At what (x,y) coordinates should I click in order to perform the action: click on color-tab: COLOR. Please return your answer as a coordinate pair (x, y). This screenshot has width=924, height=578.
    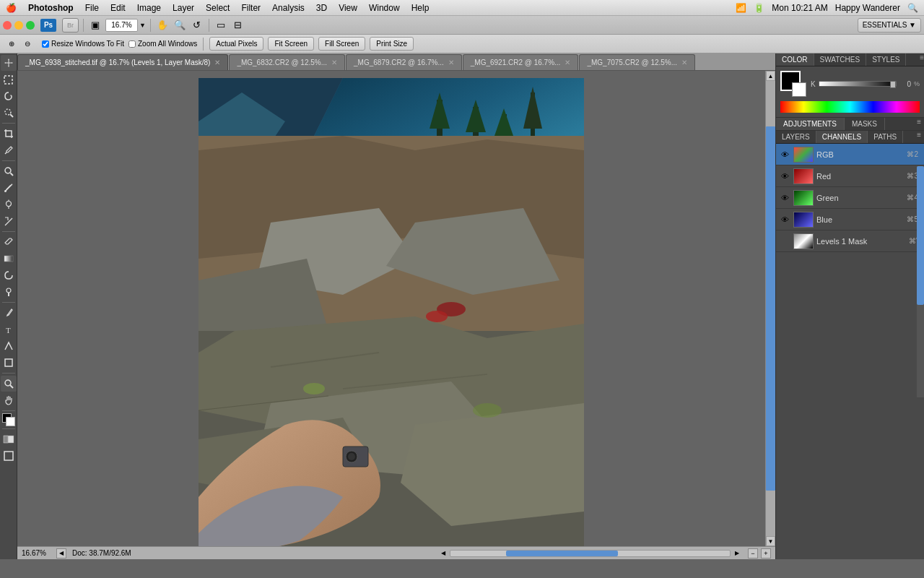
    Looking at the image, I should click on (796, 59).